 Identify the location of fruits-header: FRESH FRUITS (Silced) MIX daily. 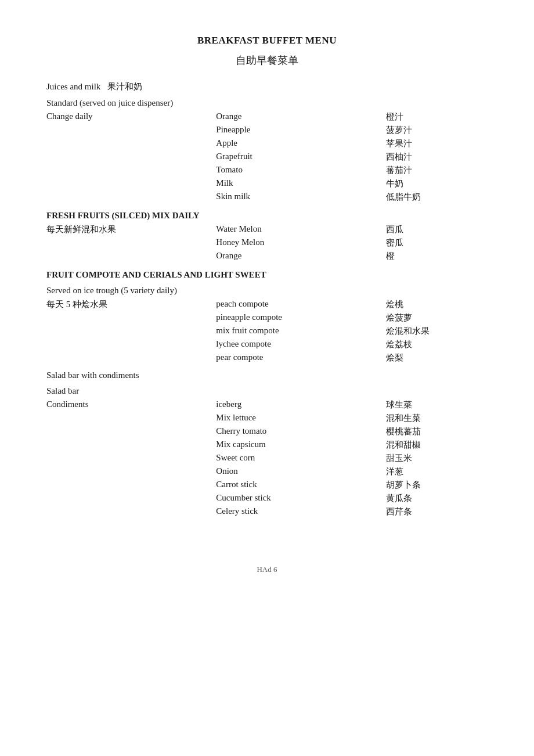
(267, 216).